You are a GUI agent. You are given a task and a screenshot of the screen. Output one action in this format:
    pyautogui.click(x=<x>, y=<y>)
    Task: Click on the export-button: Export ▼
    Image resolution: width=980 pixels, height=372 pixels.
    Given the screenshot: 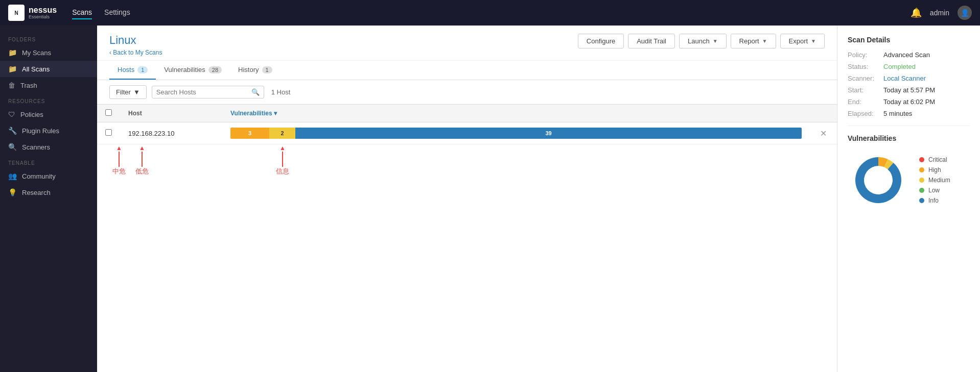 What is the action you would take?
    pyautogui.click(x=802, y=41)
    